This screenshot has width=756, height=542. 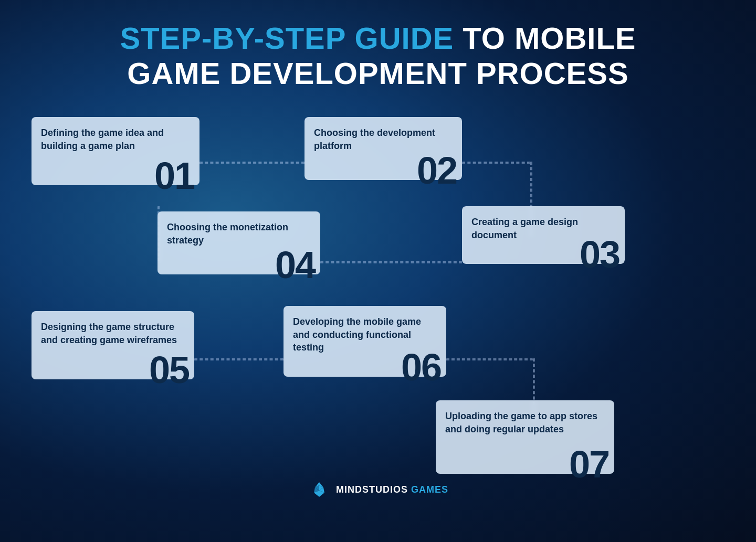 What do you see at coordinates (378, 73) in the screenshot?
I see `title-part3: GAME DEVELOPMENT PROCESS` at bounding box center [378, 73].